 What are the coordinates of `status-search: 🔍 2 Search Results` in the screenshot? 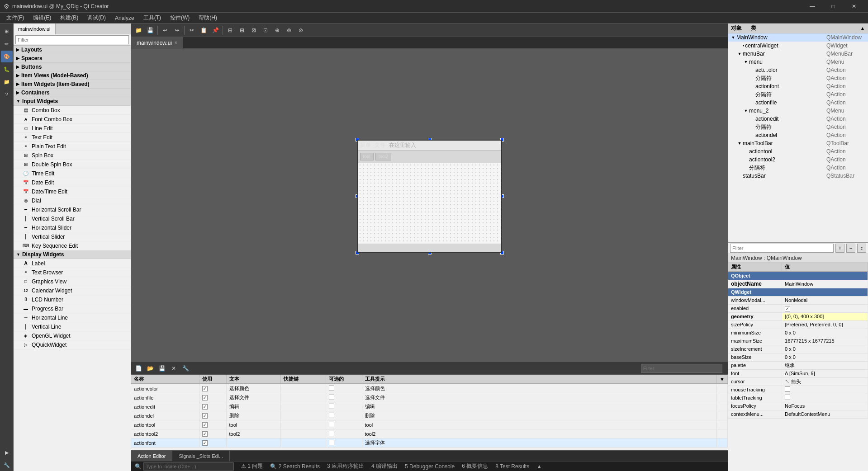 It's located at (295, 466).